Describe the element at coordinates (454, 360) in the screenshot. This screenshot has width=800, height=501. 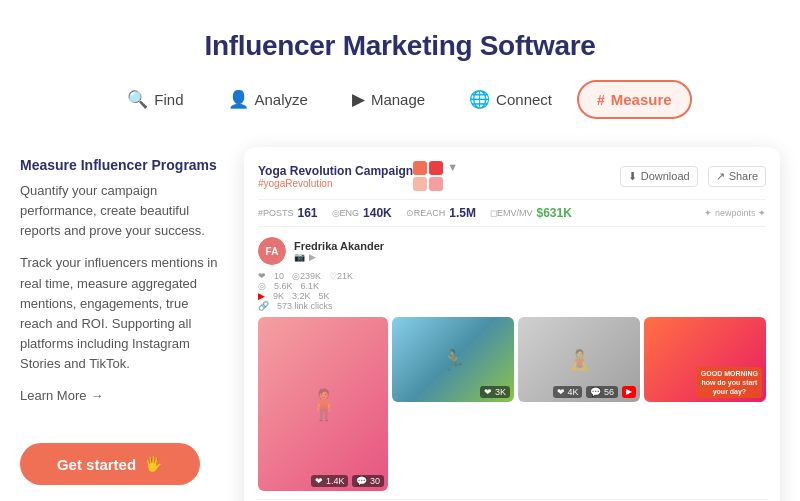
I see `road-figure: 🏃` at that location.